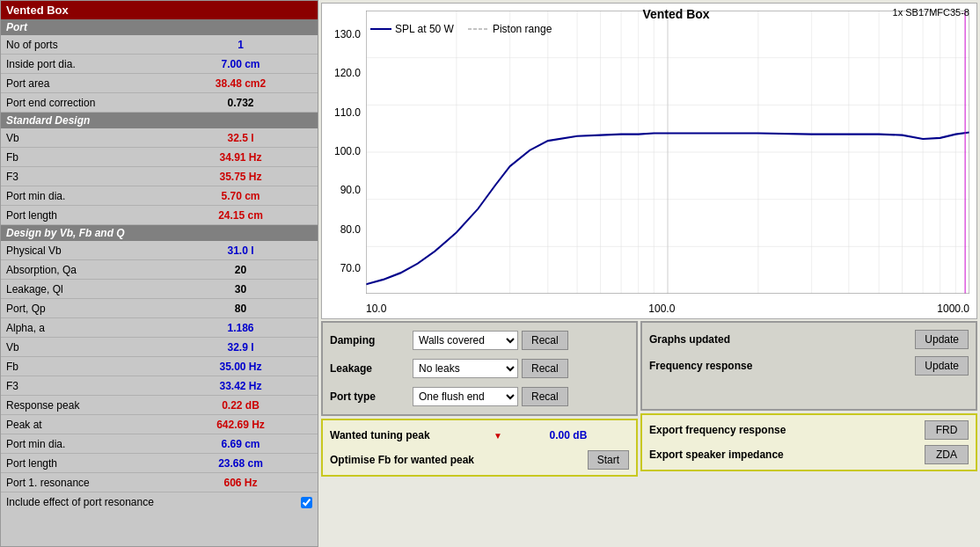 The height and width of the screenshot is (547, 980). Describe the element at coordinates (83, 45) in the screenshot. I see `no-of-ports-label: No of ports` at that location.